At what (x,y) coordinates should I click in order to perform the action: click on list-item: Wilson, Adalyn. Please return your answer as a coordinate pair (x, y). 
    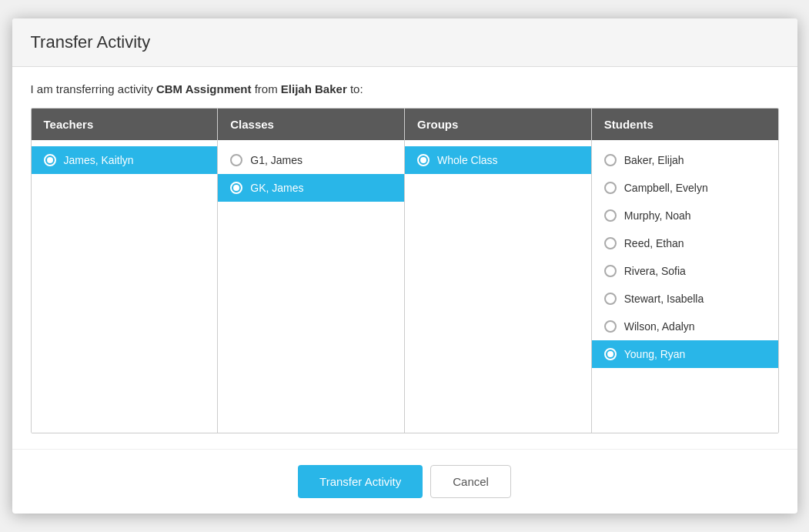
    Looking at the image, I should click on (685, 326).